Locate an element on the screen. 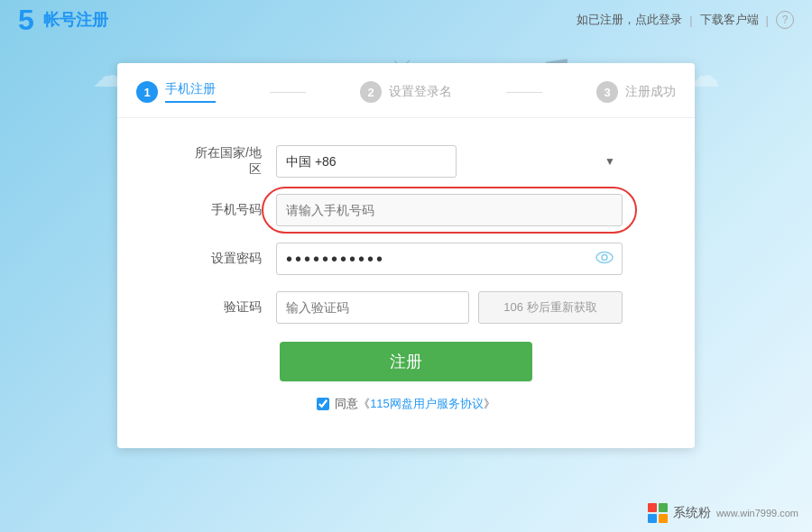 The image size is (812, 532). step-3-circle: 3 is located at coordinates (607, 92).